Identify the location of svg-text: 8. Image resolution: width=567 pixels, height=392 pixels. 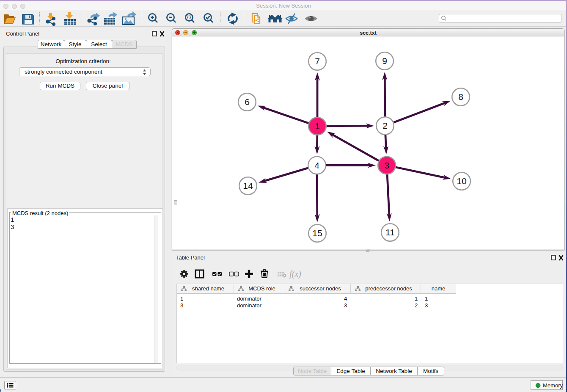
(461, 97).